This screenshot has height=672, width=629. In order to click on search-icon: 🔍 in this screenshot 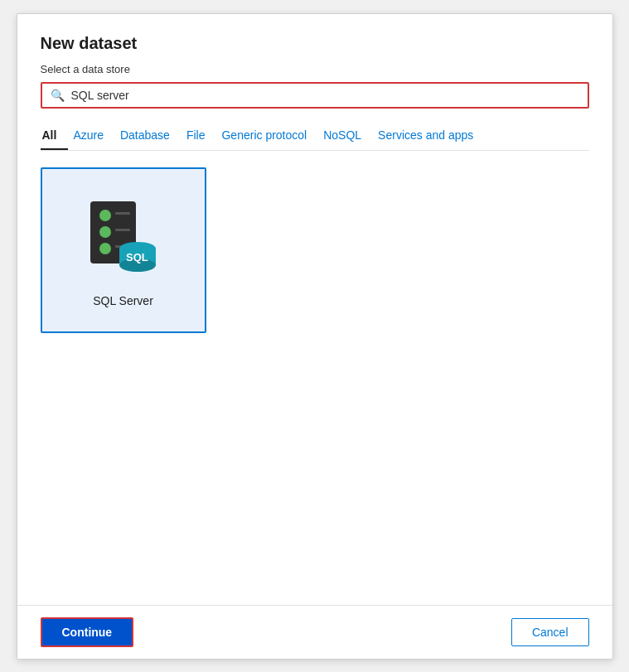, I will do `click(58, 95)`.